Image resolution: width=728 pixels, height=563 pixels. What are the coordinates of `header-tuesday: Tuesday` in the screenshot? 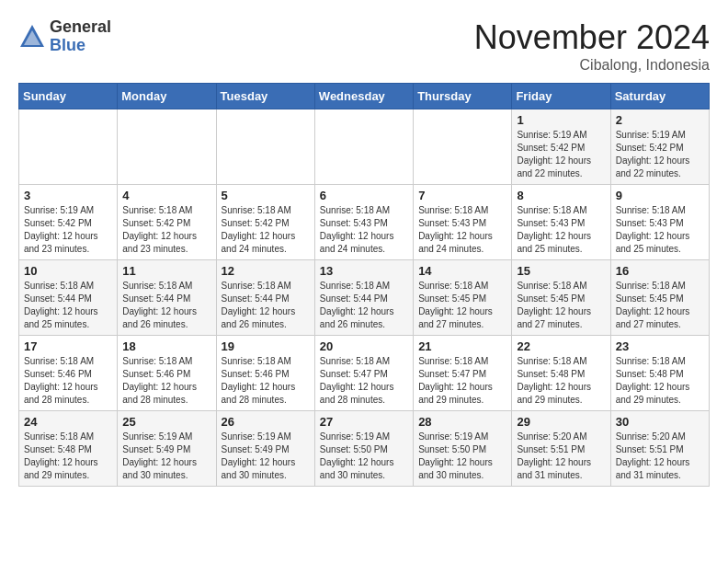 It's located at (265, 97).